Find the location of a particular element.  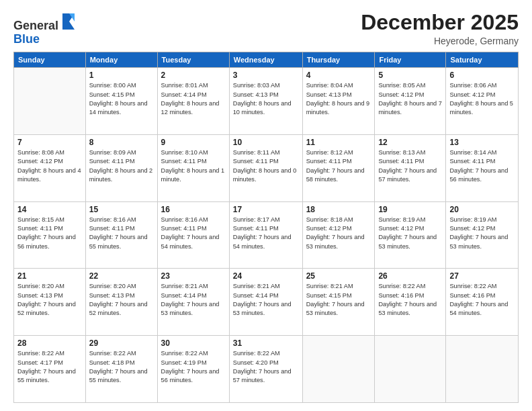

cell-date: 23 is located at coordinates (193, 276).